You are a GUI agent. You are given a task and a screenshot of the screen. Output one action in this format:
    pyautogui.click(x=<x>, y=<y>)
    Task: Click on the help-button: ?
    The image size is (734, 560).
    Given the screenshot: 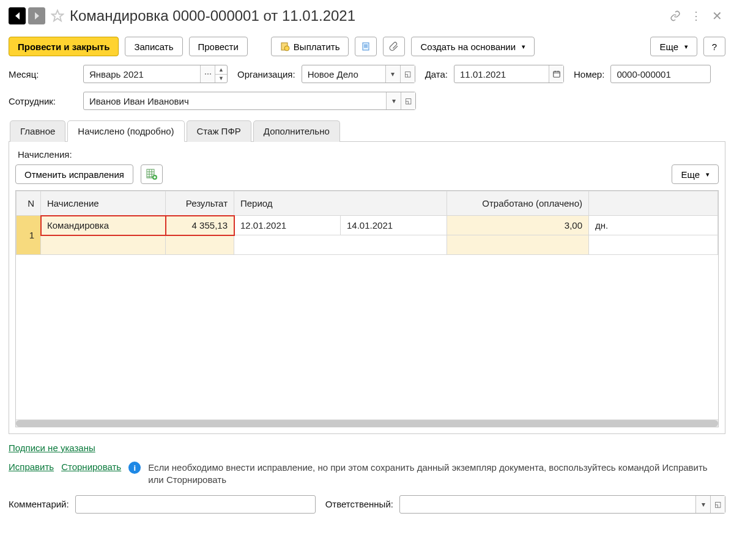 What is the action you would take?
    pyautogui.click(x=714, y=46)
    